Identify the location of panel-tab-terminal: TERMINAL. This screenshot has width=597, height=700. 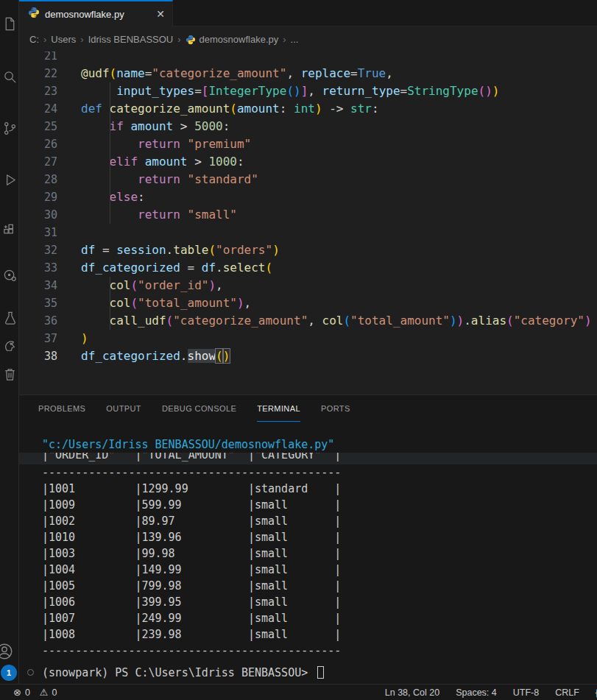
(278, 409).